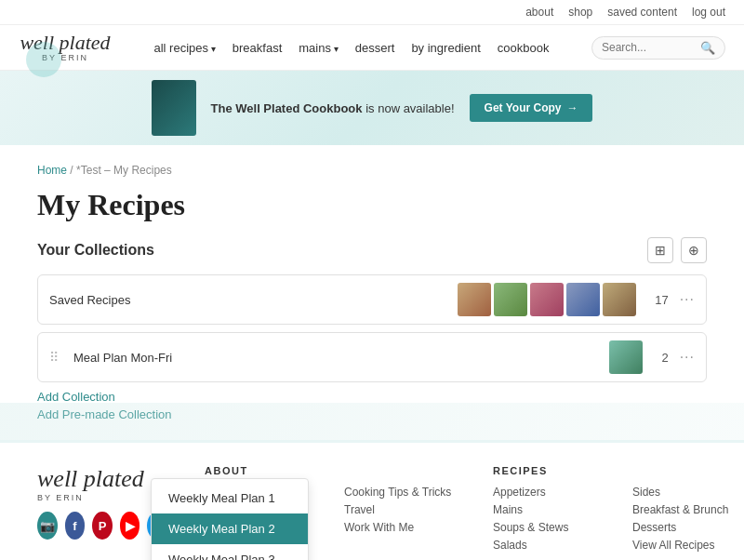  I want to click on nav-all-recipes: all recipes, so click(184, 48).